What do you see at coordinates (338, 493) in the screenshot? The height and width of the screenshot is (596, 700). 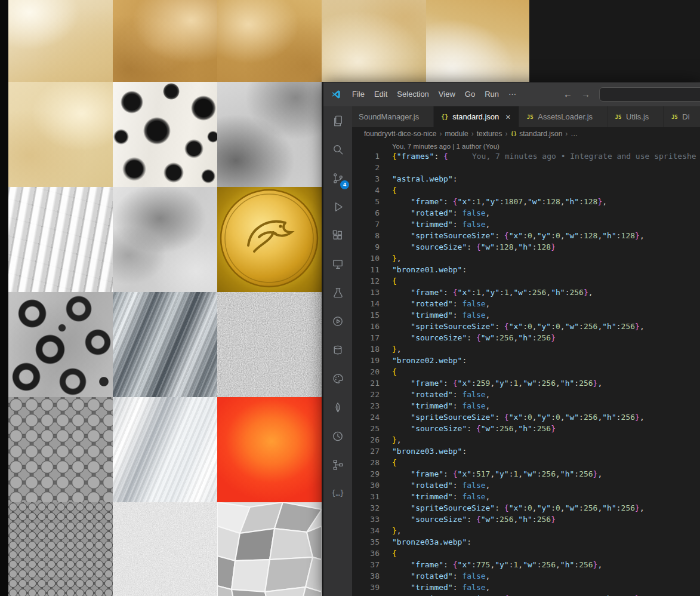 I see `activity-snippets: {…}` at bounding box center [338, 493].